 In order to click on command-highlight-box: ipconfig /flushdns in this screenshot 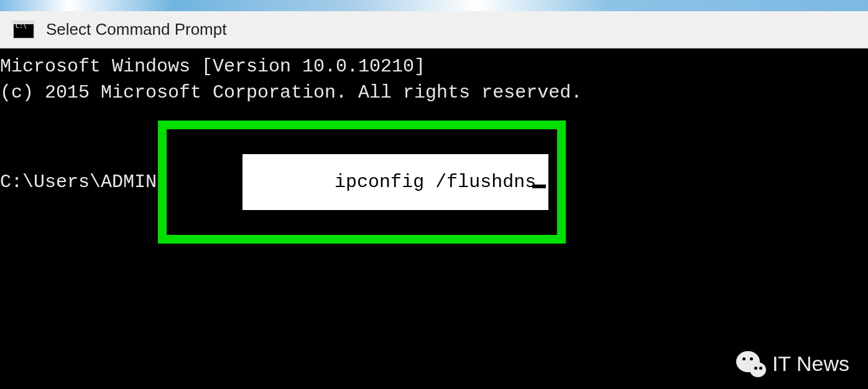, I will do `click(362, 182)`.